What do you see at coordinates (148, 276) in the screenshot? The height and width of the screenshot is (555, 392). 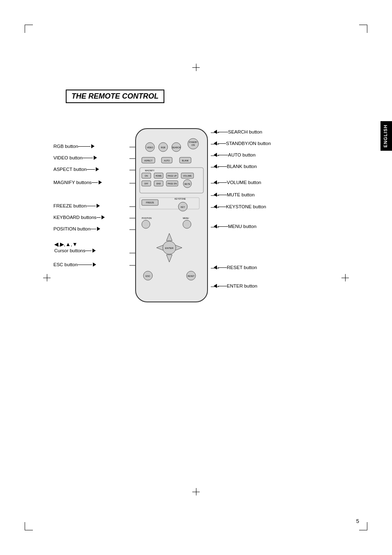 I see `svg-text: ESC` at bounding box center [148, 276].